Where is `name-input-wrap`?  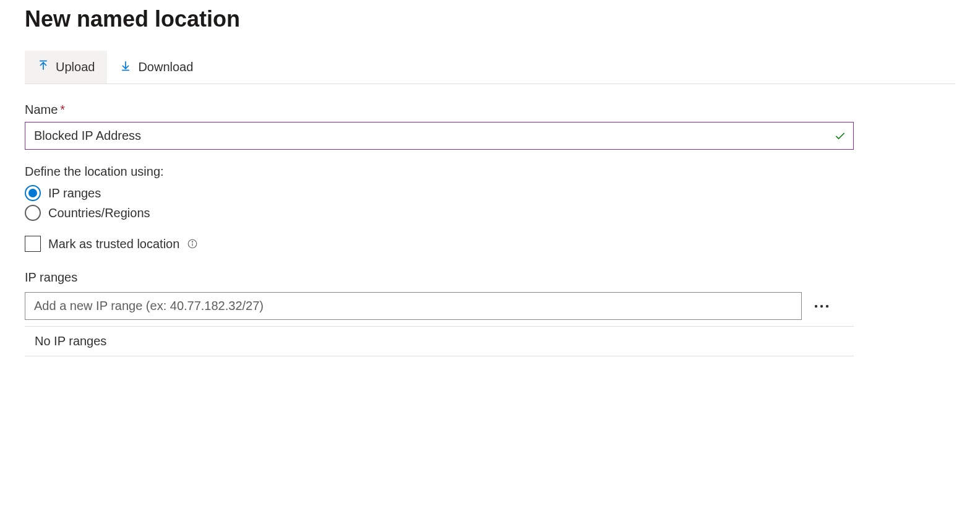
name-input-wrap is located at coordinates (439, 136).